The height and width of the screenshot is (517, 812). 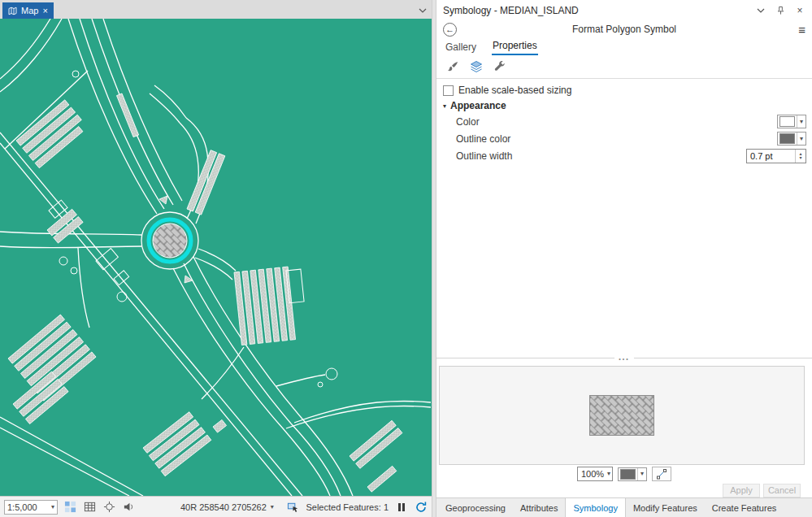 What do you see at coordinates (776, 156) in the screenshot?
I see `outline-width-input: 0.7 pt ▴ ▾` at bounding box center [776, 156].